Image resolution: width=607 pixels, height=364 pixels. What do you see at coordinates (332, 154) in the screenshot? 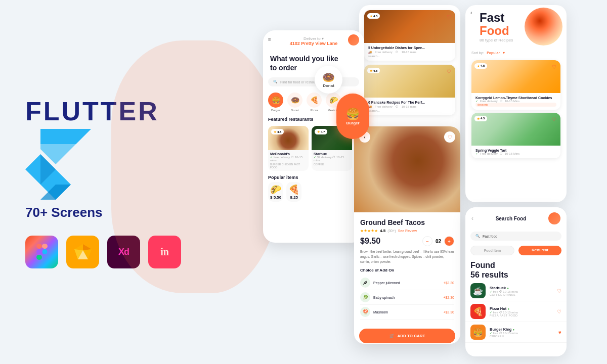
I see `starbucks-name: Starbuc` at bounding box center [332, 154].